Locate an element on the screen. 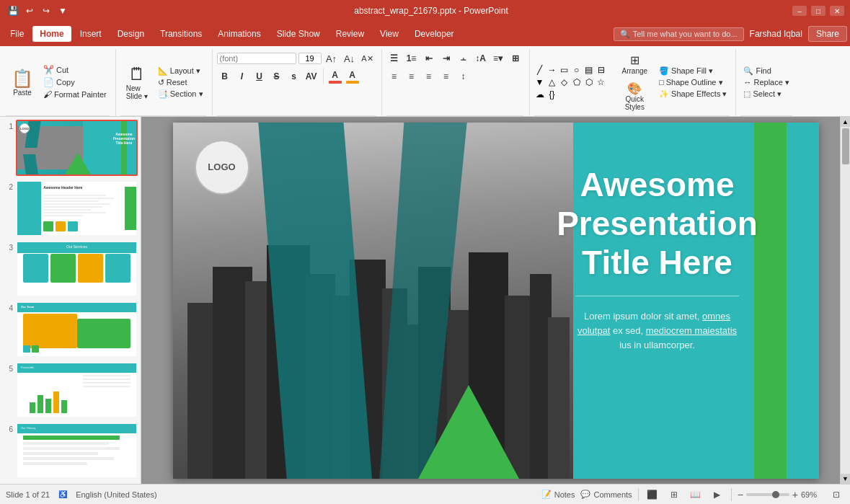  character-spacing-button: AV is located at coordinates (311, 76).